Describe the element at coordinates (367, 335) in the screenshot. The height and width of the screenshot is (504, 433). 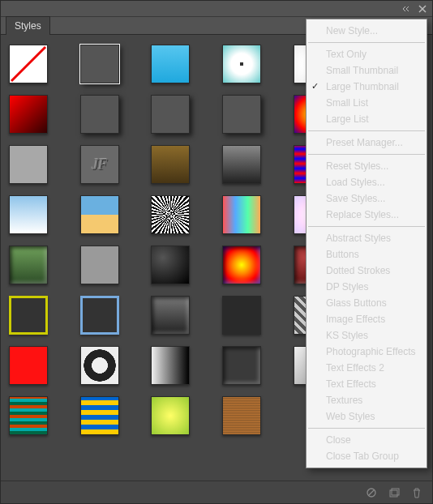
I see `menu-item: KS Styles` at that location.